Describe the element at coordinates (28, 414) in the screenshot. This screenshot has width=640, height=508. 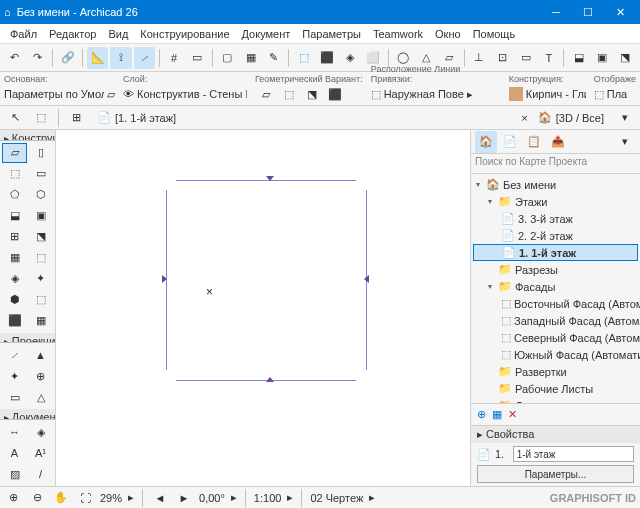
I see `toolbox-document-section: ▸ Документиро` at that location.